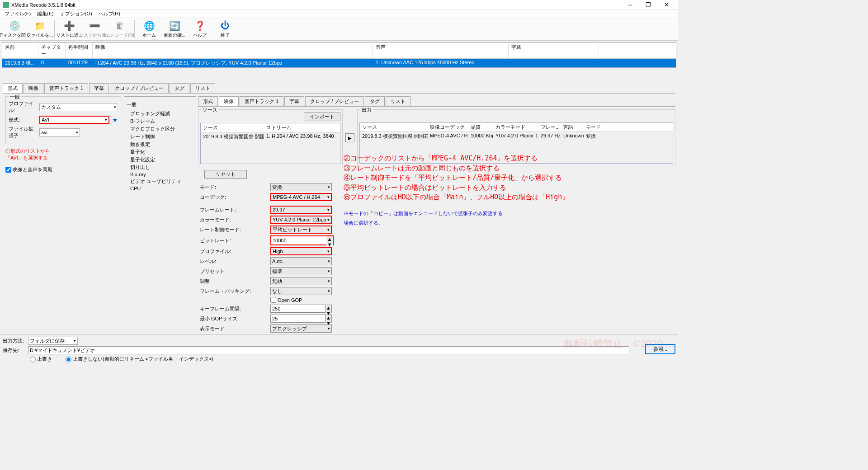 This screenshot has width=868, height=470. I want to click on tree-fieldset: 一般 ブロッキング軽減 B-フレーム マクロブロック区分 レート制御 動き推定 …, so click(160, 147).